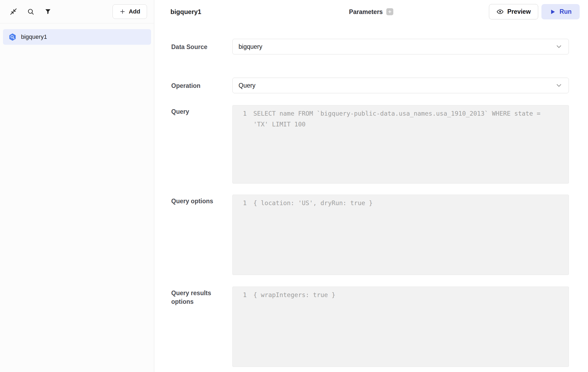 Image resolution: width=588 pixels, height=372 pixels. I want to click on add-parameter-button, so click(390, 12).